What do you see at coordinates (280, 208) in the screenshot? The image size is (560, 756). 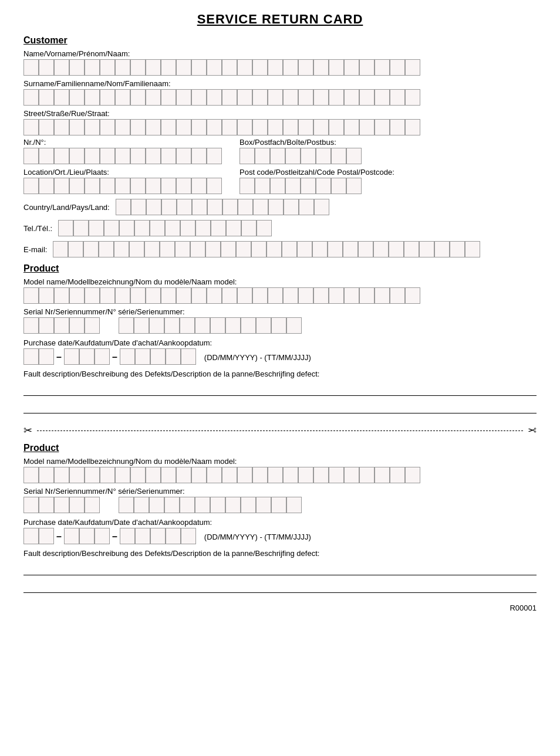 I see `country-row: Country/Land/Pays/Land:` at bounding box center [280, 208].